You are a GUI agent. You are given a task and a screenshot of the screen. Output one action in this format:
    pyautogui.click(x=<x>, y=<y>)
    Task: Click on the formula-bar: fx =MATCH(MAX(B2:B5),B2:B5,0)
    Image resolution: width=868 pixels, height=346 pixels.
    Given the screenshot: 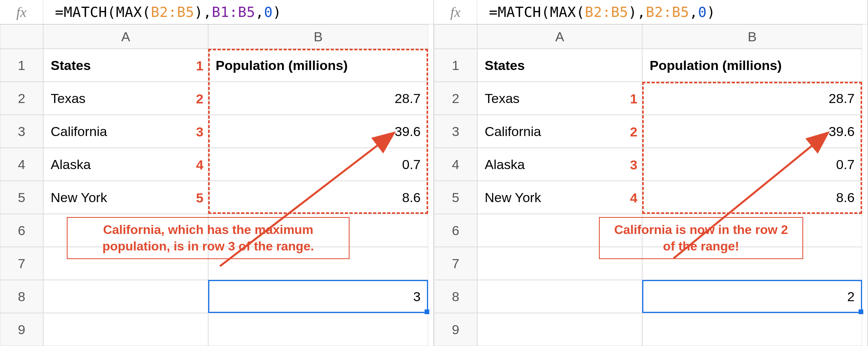 What is the action you would take?
    pyautogui.click(x=650, y=12)
    